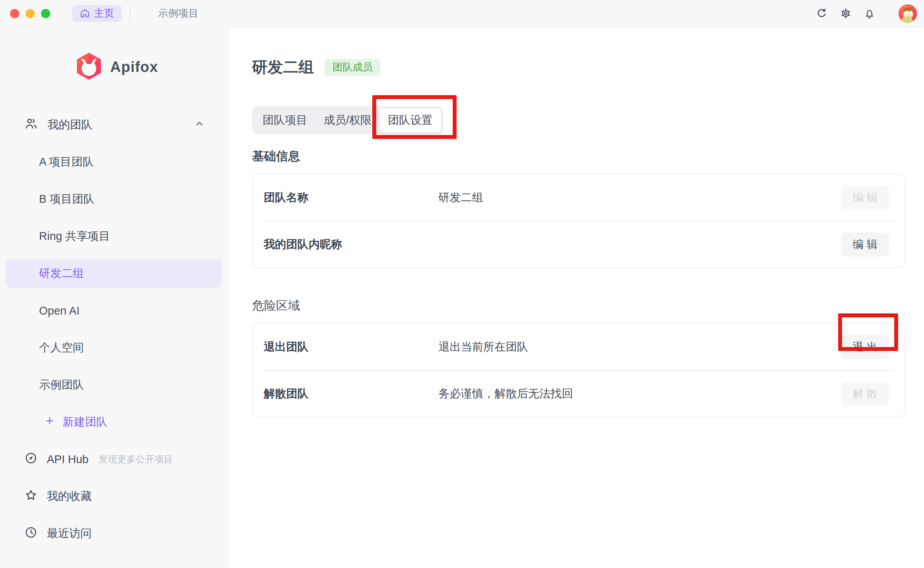 This screenshot has width=924, height=568. Describe the element at coordinates (462, 14) in the screenshot. I see `topbar: 主页 示例项目` at that location.